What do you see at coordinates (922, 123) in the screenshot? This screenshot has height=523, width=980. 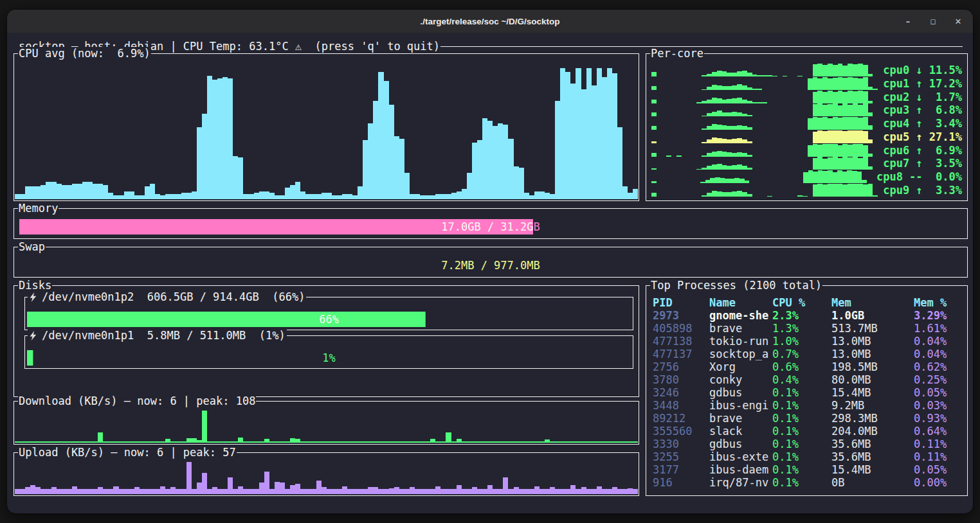 I see `core-label: cpu4 ↑ 3.4%` at bounding box center [922, 123].